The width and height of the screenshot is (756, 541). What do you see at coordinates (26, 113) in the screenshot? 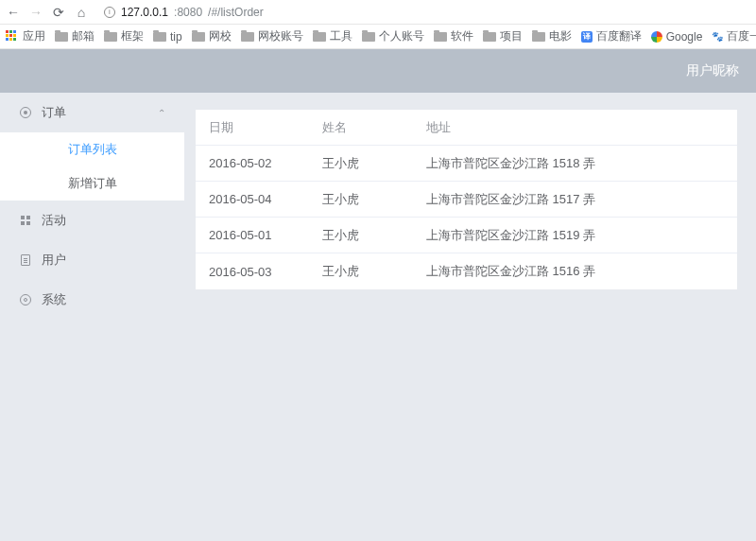
I see `target-icon` at bounding box center [26, 113].